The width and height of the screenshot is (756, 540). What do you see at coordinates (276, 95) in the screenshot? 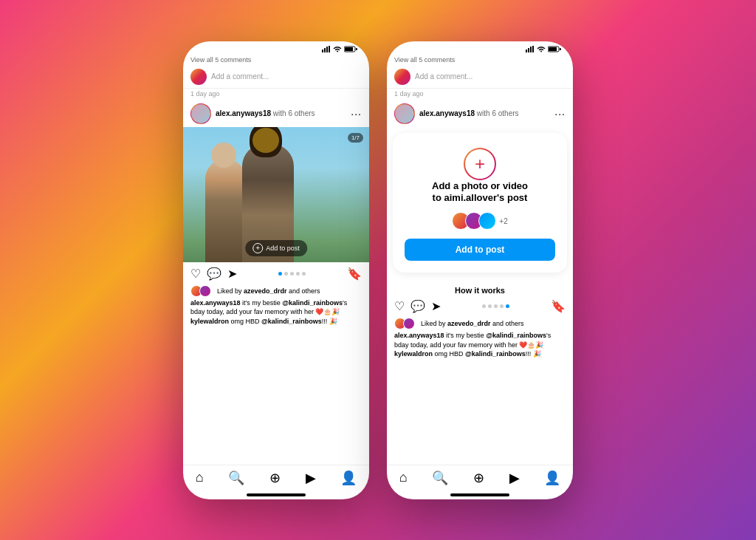
I see `time-ago-left: 1 day ago` at bounding box center [276, 95].